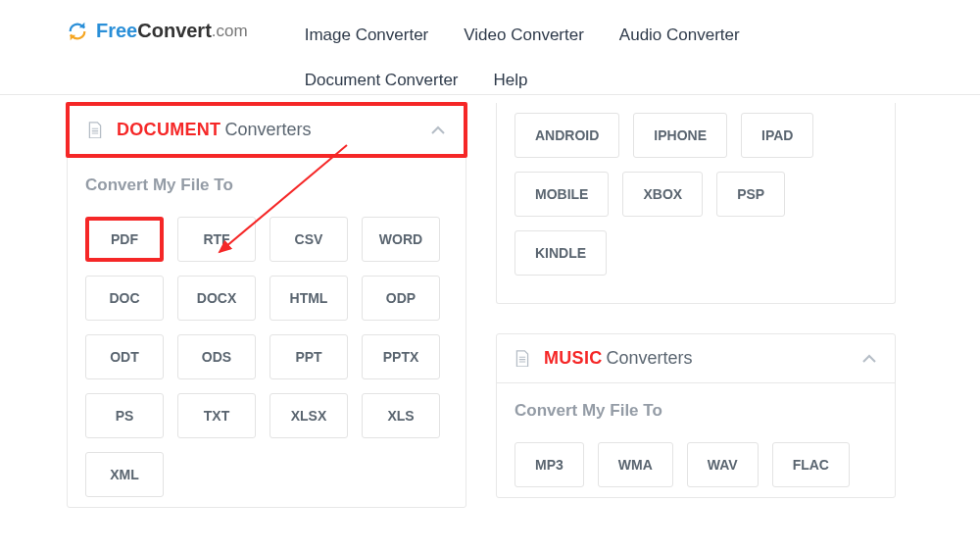  What do you see at coordinates (124, 416) in the screenshot?
I see `chip-ps: PS` at bounding box center [124, 416].